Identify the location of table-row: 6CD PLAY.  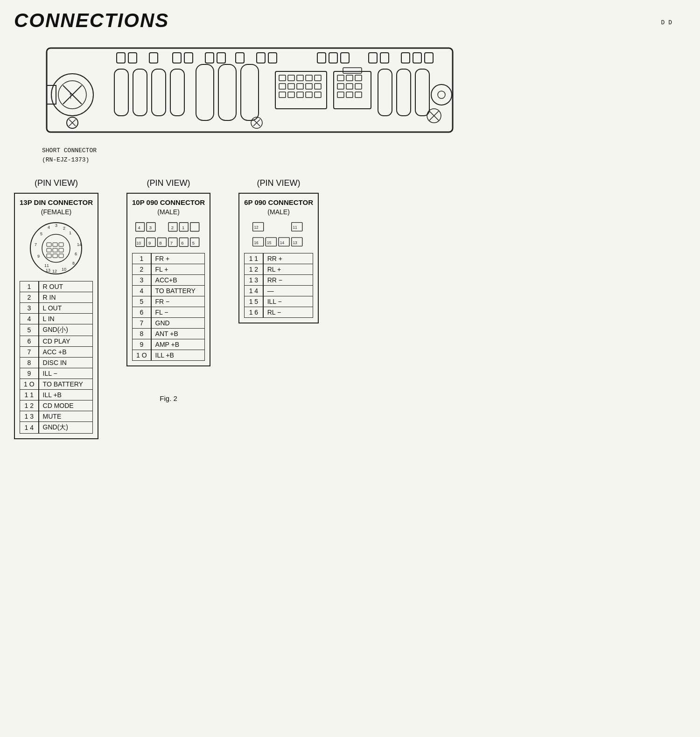
(56, 342).